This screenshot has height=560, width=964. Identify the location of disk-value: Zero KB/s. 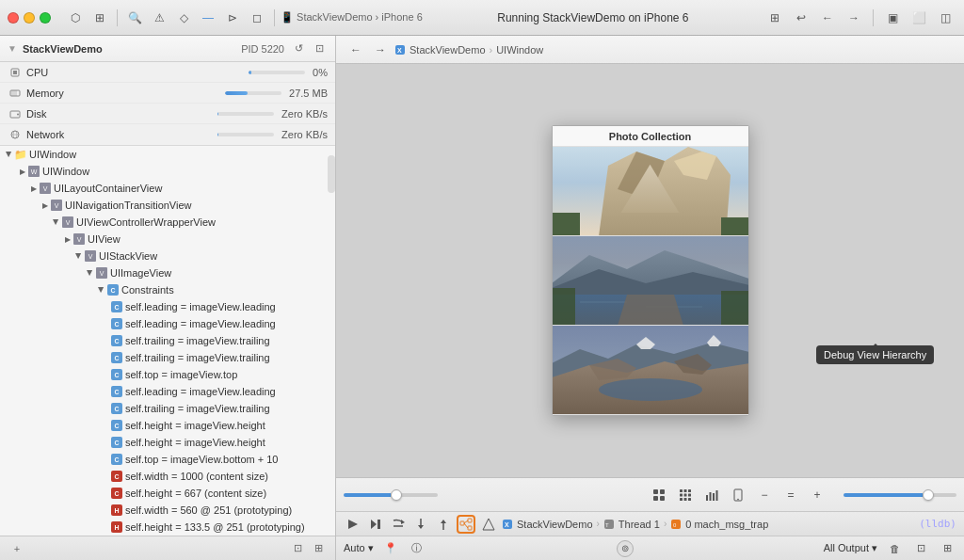
(305, 114).